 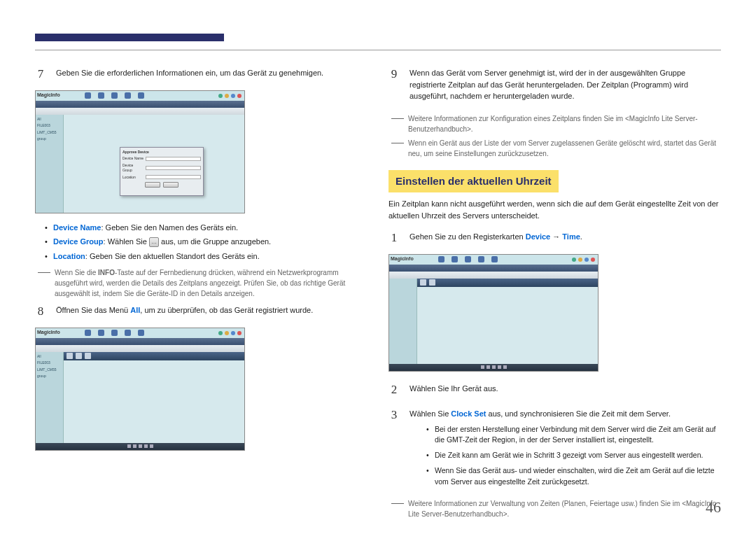 I want to click on screenshot-all-menu: MagicInfo All FILE003 LIMT_CM55 group, so click(x=140, y=389).